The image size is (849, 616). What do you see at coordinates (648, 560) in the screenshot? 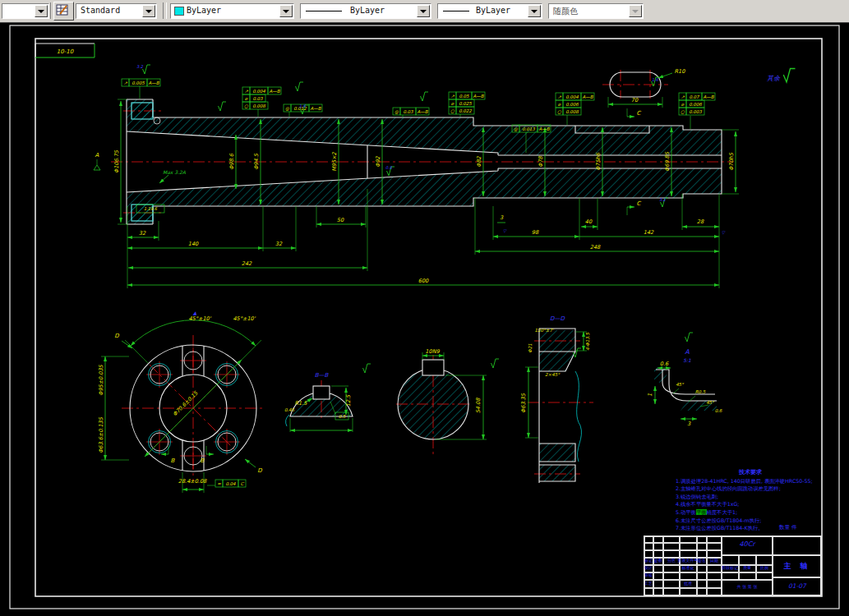
I see `title-block-label: 标记` at bounding box center [648, 560].